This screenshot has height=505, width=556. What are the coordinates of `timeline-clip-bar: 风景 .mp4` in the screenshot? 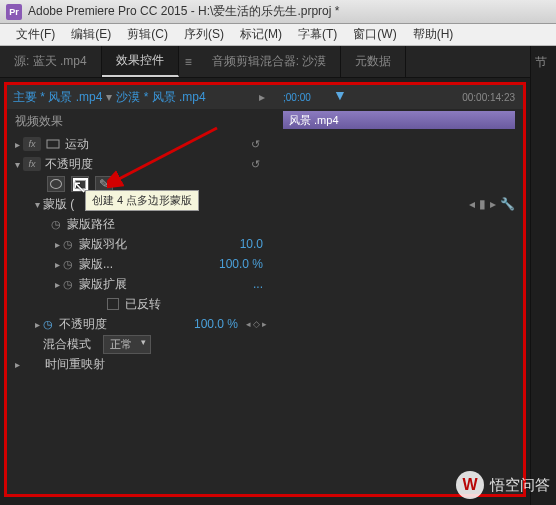 It's located at (399, 120).